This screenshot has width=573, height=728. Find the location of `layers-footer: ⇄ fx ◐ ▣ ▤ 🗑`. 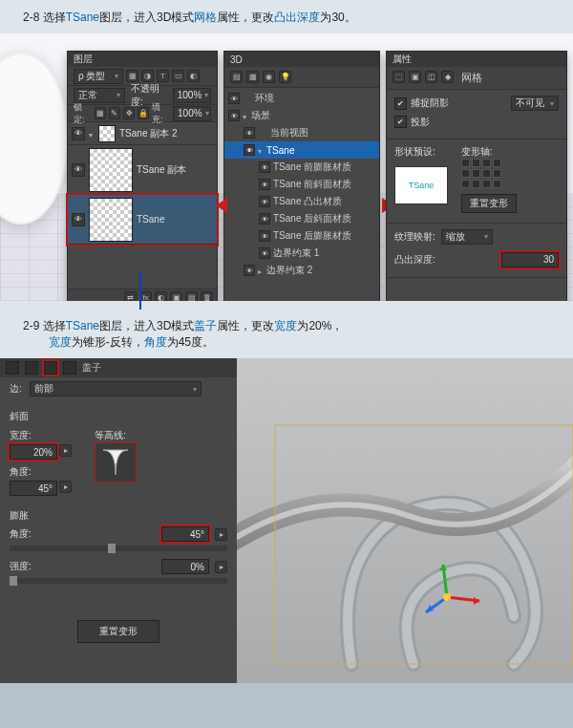

layers-footer: ⇄ fx ◐ ▣ ▤ 🗑 is located at coordinates (142, 294).